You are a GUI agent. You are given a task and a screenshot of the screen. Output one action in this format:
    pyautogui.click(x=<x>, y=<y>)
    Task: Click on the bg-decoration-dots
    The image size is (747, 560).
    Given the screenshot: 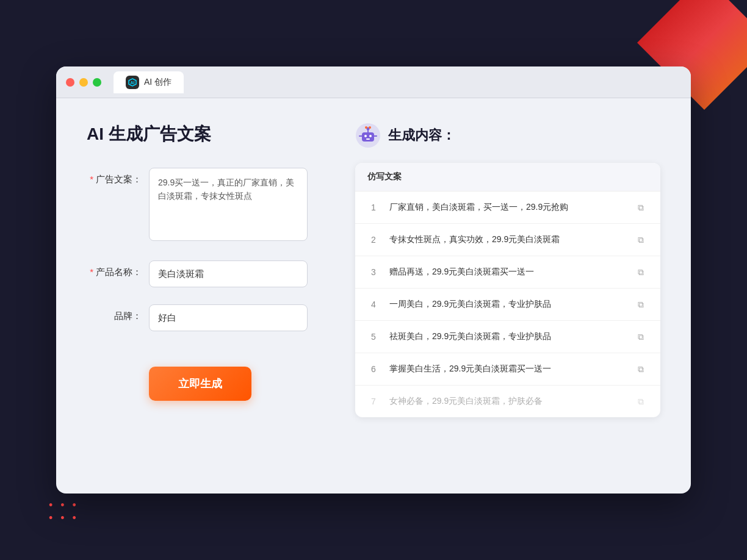 What is the action you would take?
    pyautogui.click(x=73, y=511)
    